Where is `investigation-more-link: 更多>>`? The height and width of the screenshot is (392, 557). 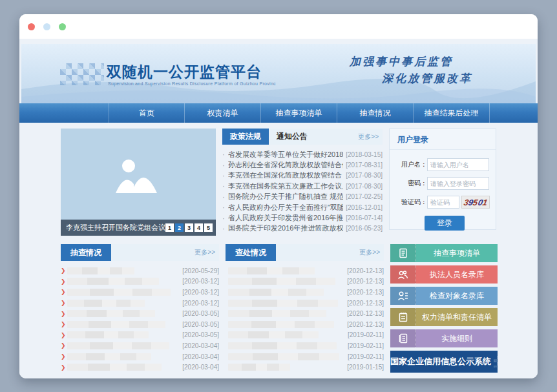 investigation-more-link: 更多>> is located at coordinates (372, 253).